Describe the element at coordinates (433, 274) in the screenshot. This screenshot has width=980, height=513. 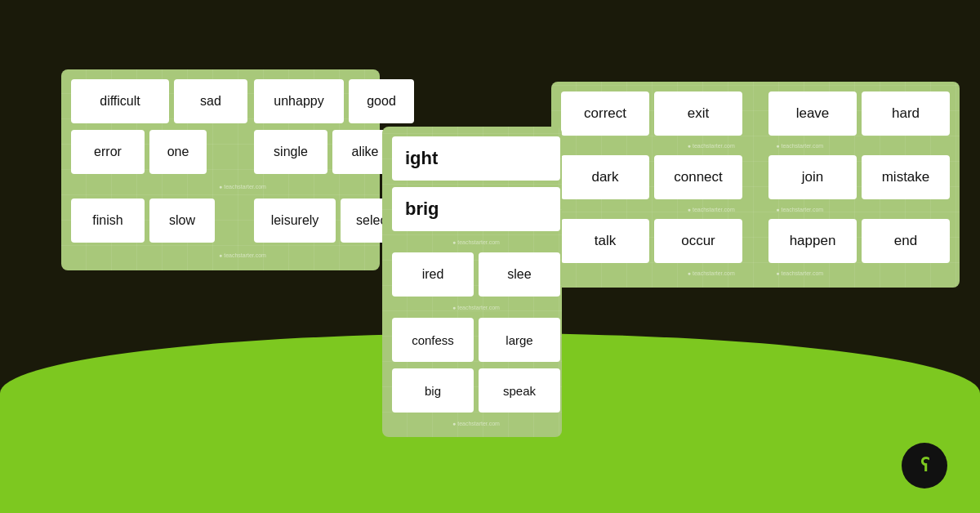
I see `word-card-ired: ired` at that location.